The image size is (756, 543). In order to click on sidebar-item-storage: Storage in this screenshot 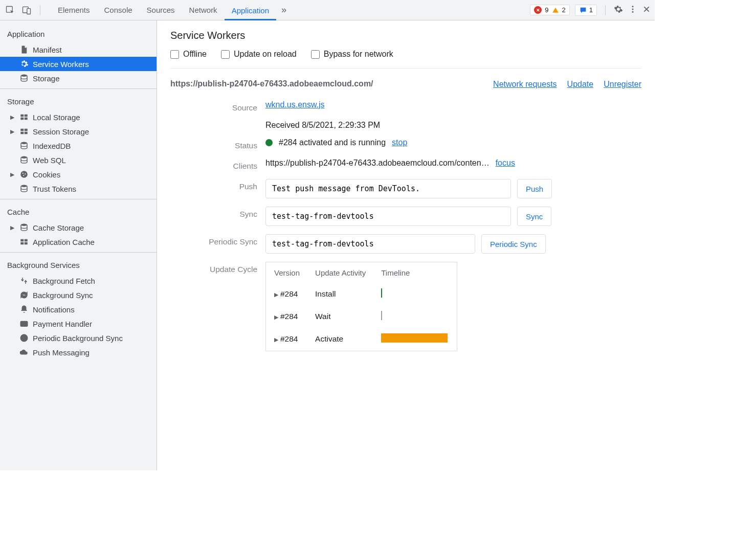, I will do `click(78, 78)`.